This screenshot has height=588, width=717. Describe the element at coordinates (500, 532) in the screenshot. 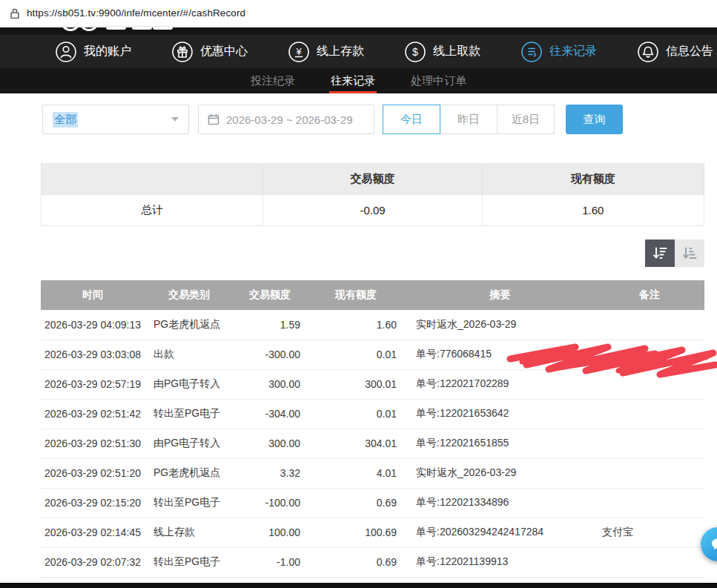

I see `cell-summary: 单号:202603294242417284` at that location.